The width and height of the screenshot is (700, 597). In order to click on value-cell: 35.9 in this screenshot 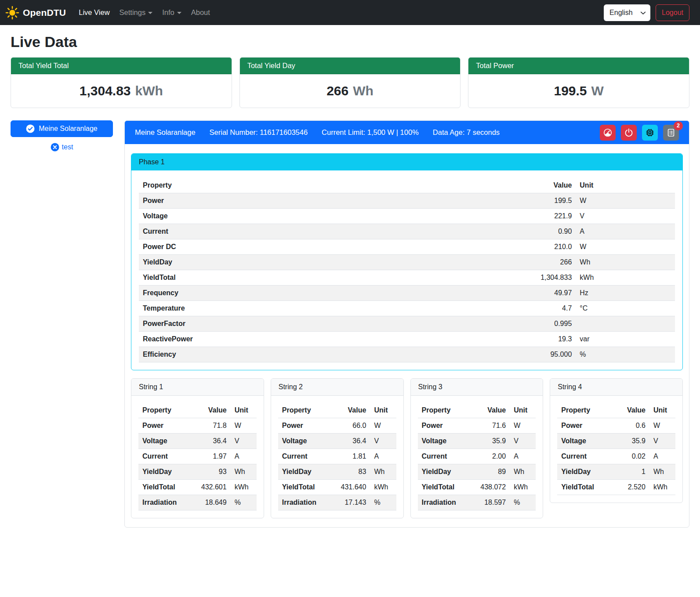, I will do `click(493, 441)`.